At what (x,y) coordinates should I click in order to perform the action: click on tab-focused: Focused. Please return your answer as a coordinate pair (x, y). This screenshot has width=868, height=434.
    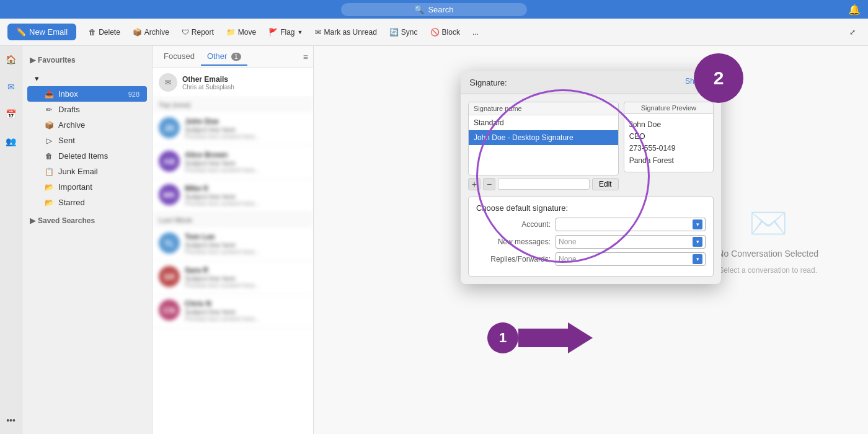
    Looking at the image, I should click on (179, 57).